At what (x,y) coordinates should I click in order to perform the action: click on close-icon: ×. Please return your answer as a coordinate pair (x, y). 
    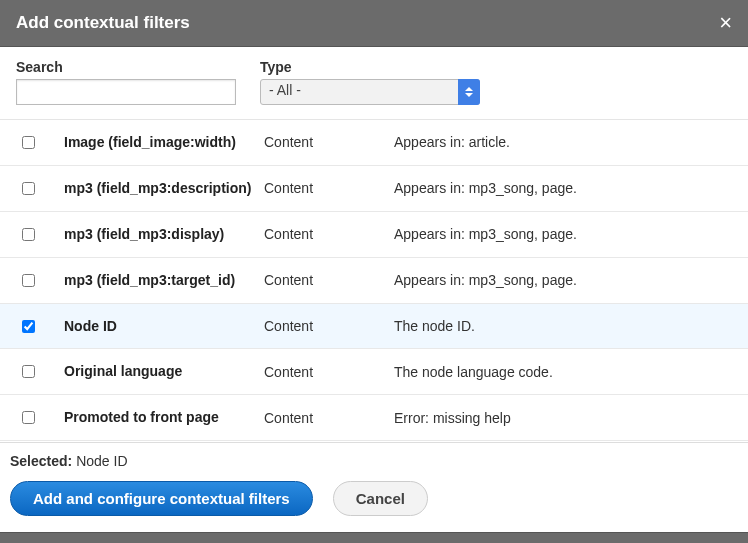
    Looking at the image, I should click on (726, 23).